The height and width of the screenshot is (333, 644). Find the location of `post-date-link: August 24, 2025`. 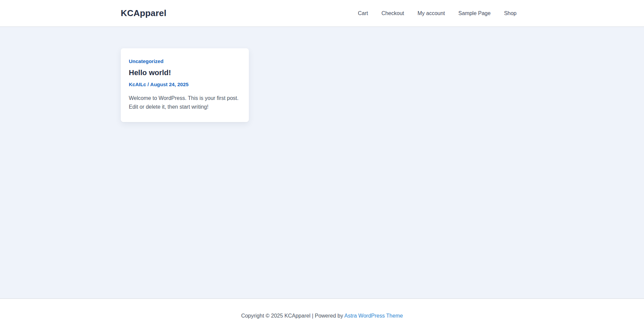

post-date-link: August 24, 2025 is located at coordinates (169, 85).